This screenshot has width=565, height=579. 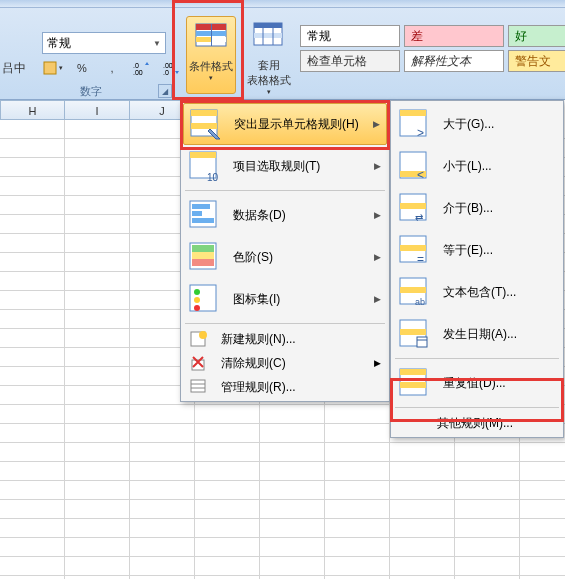 What do you see at coordinates (477, 423) in the screenshot?
I see `submenu-more-rules: 其他规则(M)...` at bounding box center [477, 423].